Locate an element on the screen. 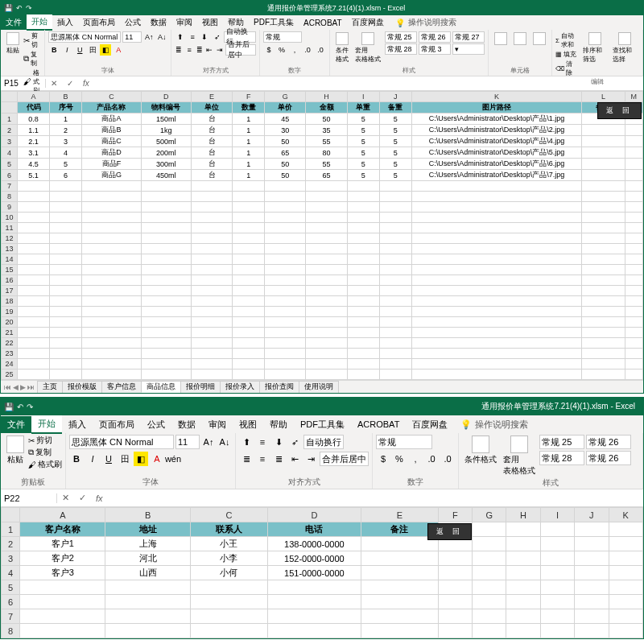 The image size is (644, 644). font-name-select is located at coordinates (122, 442).